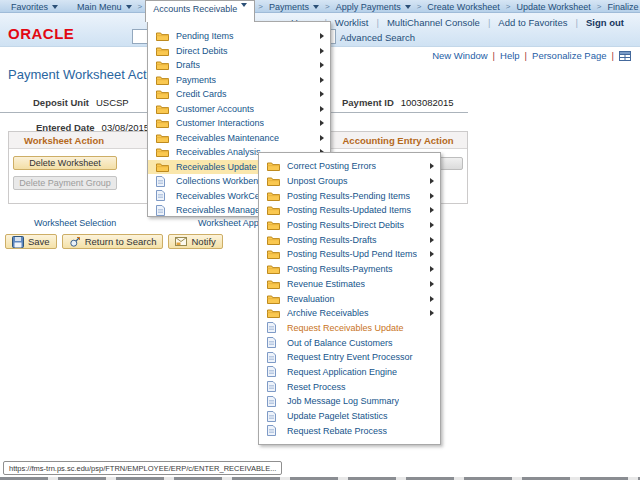  I want to click on page-action-label: Personalize Page, so click(569, 56).